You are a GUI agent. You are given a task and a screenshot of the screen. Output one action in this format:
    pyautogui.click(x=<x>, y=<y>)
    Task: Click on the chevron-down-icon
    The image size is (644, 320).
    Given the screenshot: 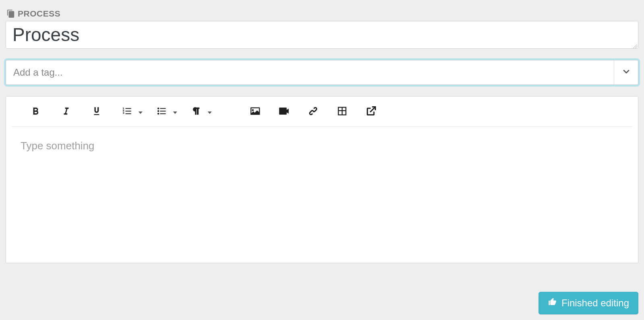 What is the action you would take?
    pyautogui.click(x=626, y=72)
    